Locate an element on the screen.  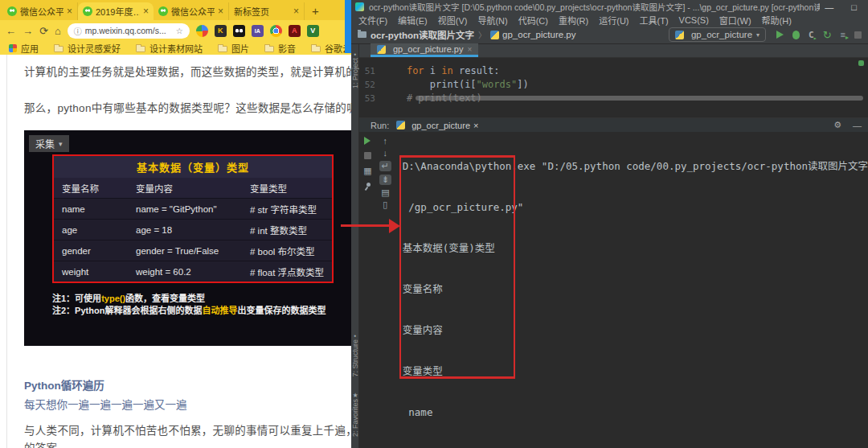
forward-icon: → is located at coordinates (27, 31).